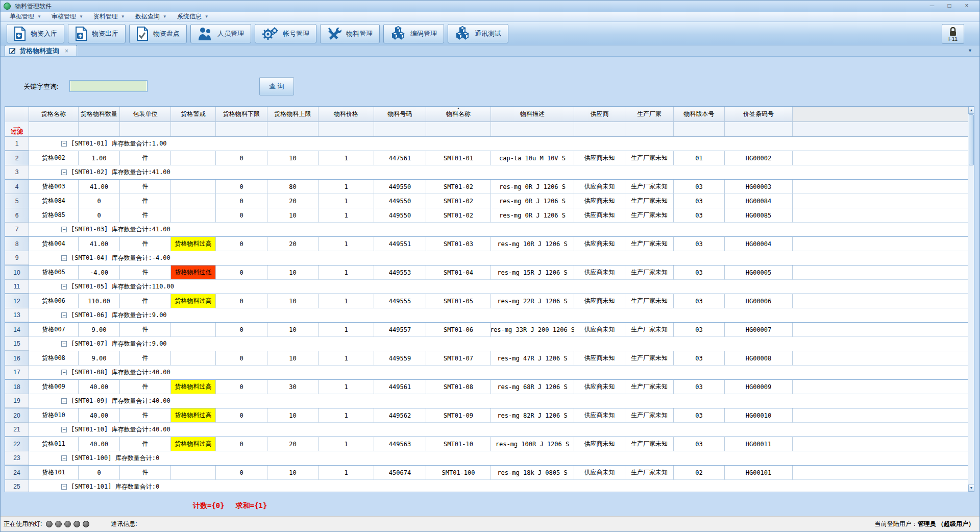 The image size is (980, 532). What do you see at coordinates (17, 201) in the screenshot?
I see `row-number: 5` at bounding box center [17, 201].